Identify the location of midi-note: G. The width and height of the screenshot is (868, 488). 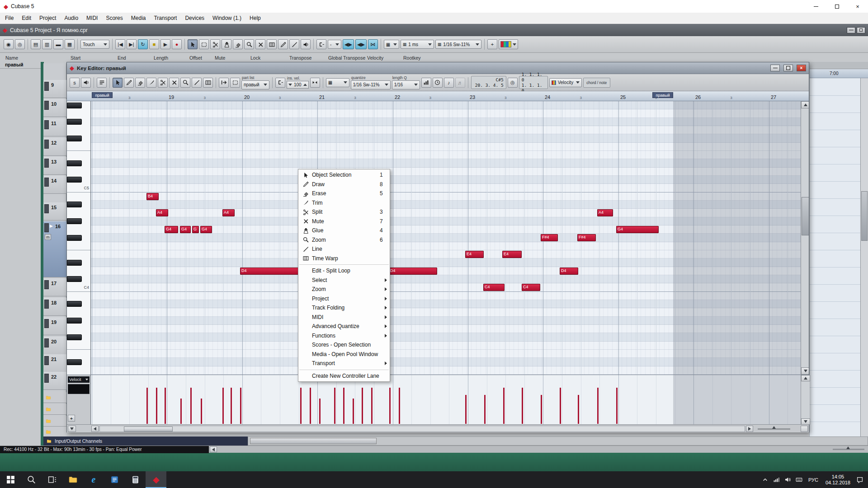
(195, 230).